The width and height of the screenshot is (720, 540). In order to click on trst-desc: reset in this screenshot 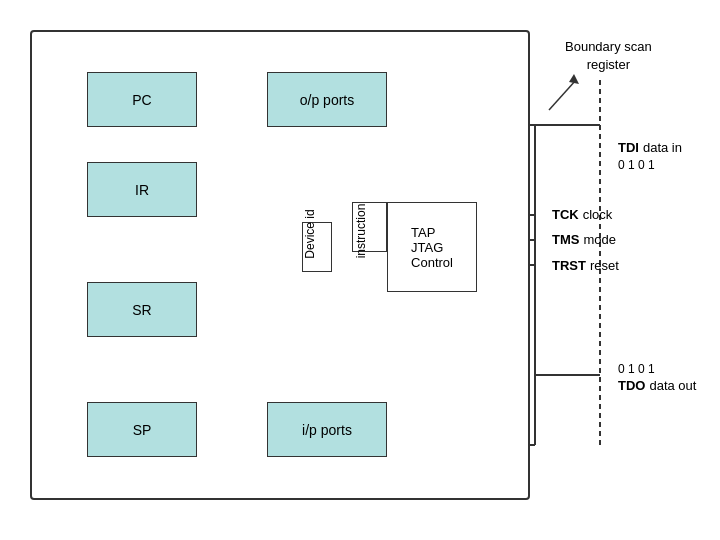, I will do `click(604, 266)`.